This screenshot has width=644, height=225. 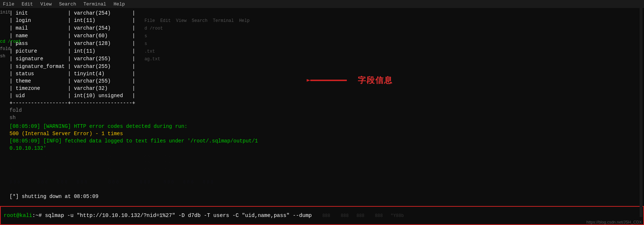 What do you see at coordinates (46, 4) in the screenshot?
I see `menu-view: View` at bounding box center [46, 4].